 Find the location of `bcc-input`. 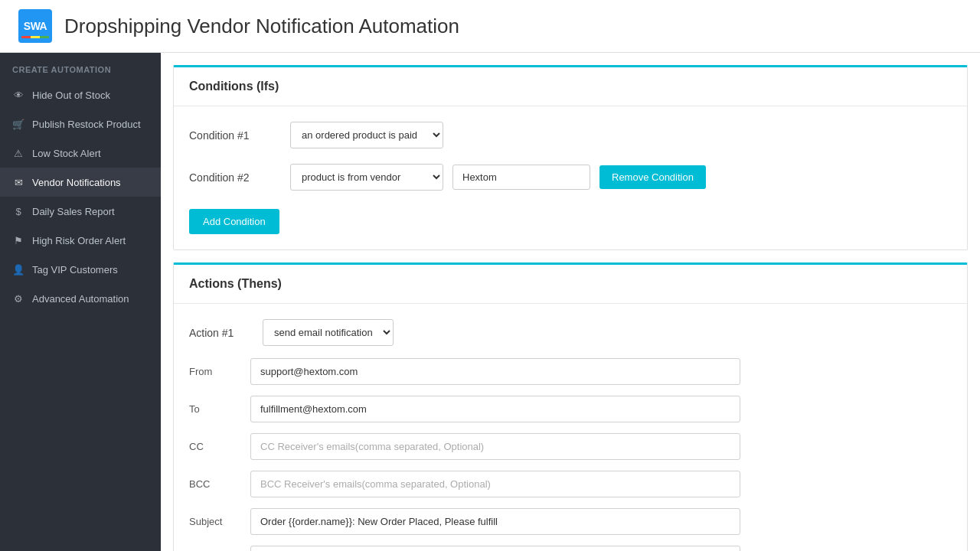

bcc-input is located at coordinates (495, 484).